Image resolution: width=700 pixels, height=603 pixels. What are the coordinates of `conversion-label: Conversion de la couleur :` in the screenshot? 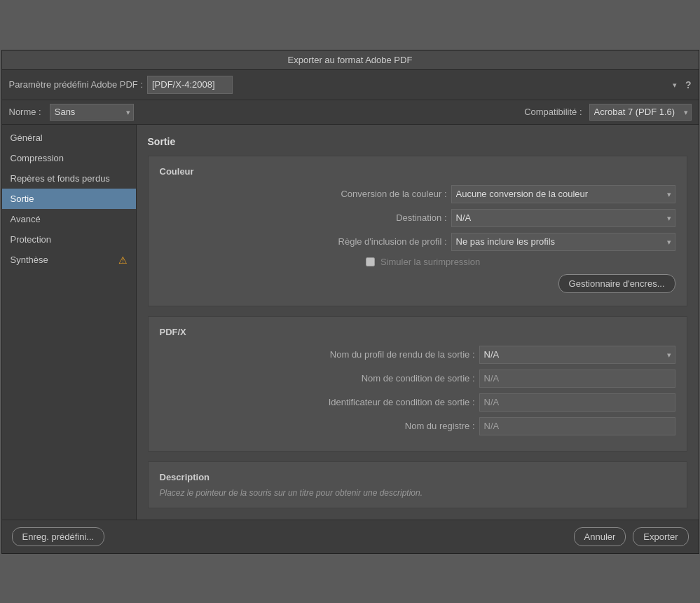 It's located at (394, 194).